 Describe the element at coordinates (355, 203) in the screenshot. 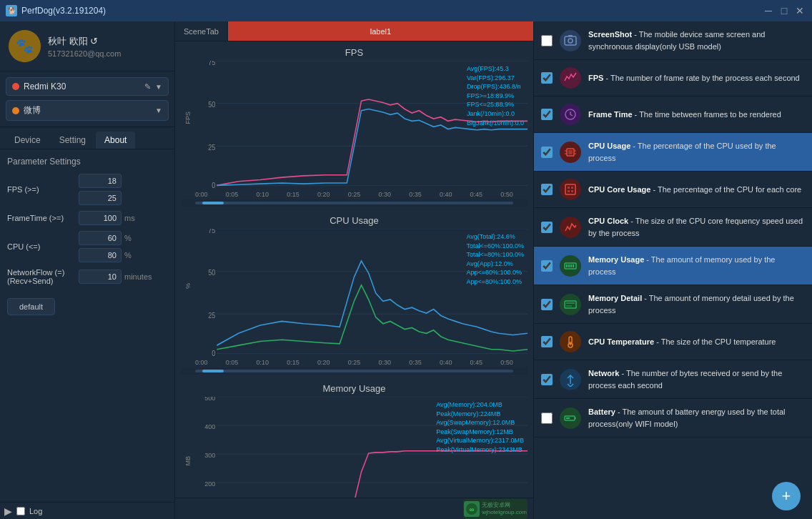

I see `fps-scrollbar` at that location.